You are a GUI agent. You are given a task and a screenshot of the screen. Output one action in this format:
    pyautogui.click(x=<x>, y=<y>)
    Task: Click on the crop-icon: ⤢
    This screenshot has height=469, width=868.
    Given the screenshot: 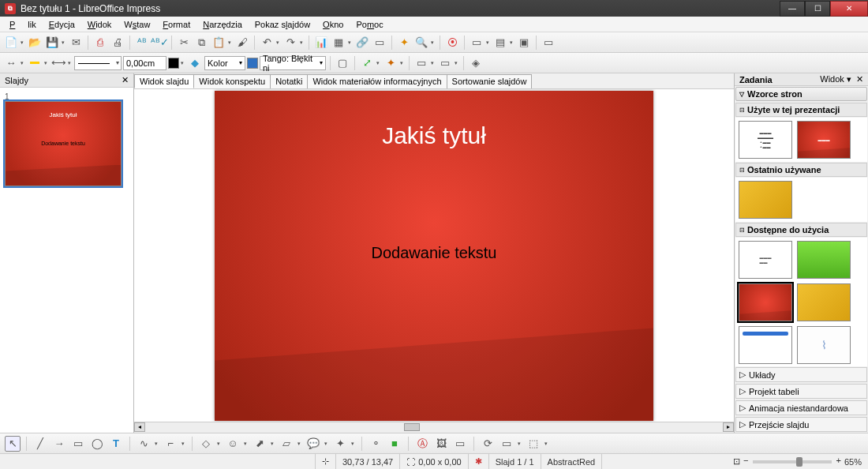 What is the action you would take?
    pyautogui.click(x=367, y=63)
    